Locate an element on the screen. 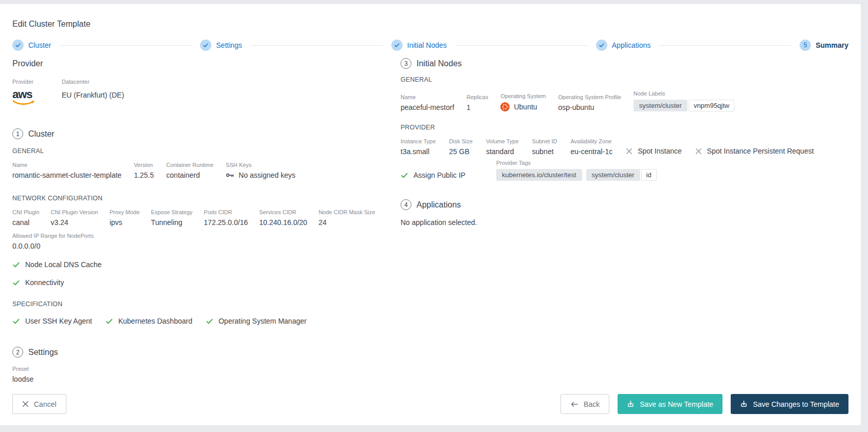 The image size is (868, 432). cluster-version-field: Version 1.25.5 is located at coordinates (144, 171).